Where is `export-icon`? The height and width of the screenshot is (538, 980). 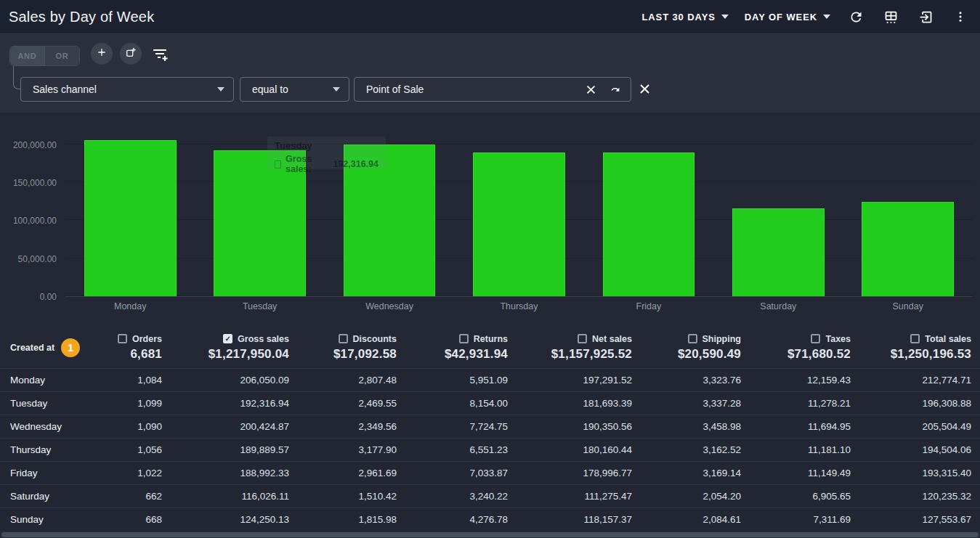 export-icon is located at coordinates (926, 17).